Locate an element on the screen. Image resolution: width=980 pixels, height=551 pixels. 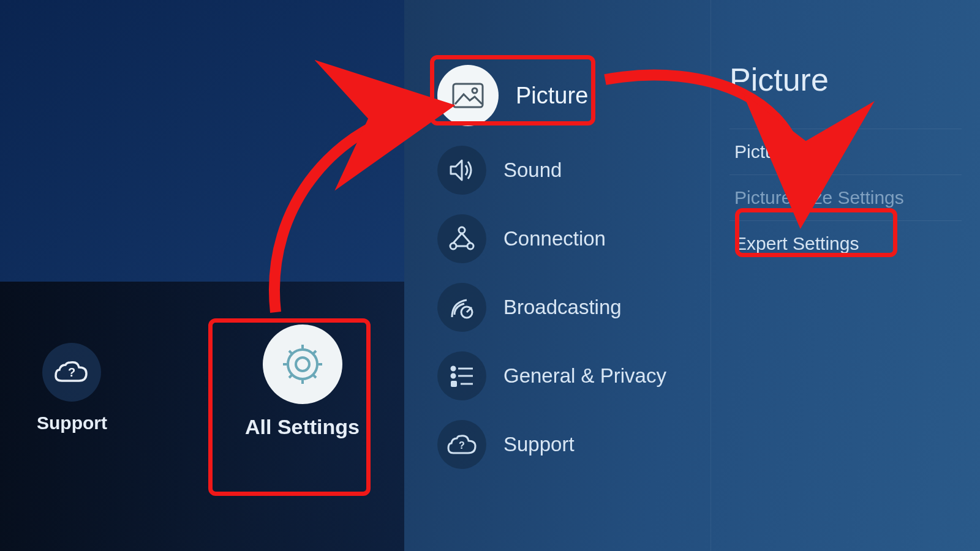
category-label: Broadcasting is located at coordinates (562, 307).